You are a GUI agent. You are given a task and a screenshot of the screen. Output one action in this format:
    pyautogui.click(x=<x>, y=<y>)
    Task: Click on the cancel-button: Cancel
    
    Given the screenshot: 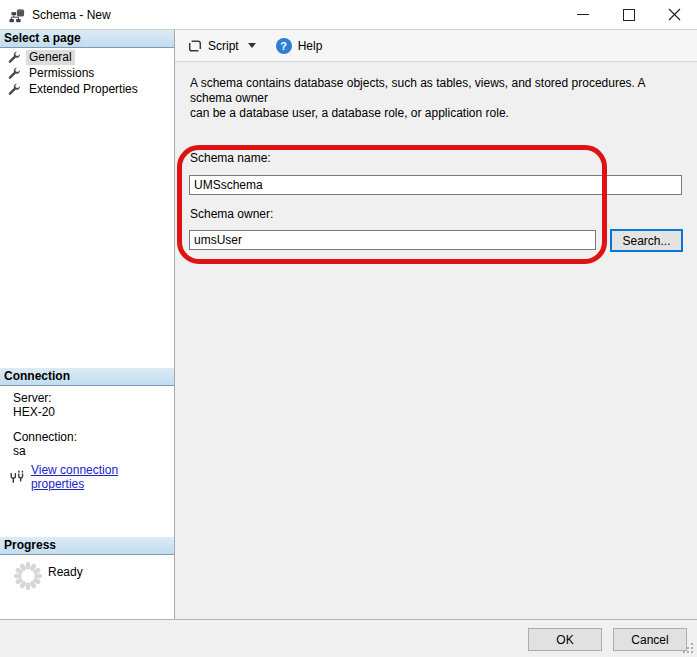 What is the action you would take?
    pyautogui.click(x=650, y=640)
    